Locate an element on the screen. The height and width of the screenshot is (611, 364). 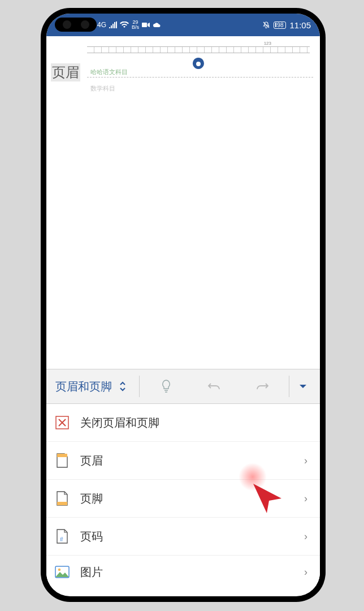
header-icon is located at coordinates (62, 461).